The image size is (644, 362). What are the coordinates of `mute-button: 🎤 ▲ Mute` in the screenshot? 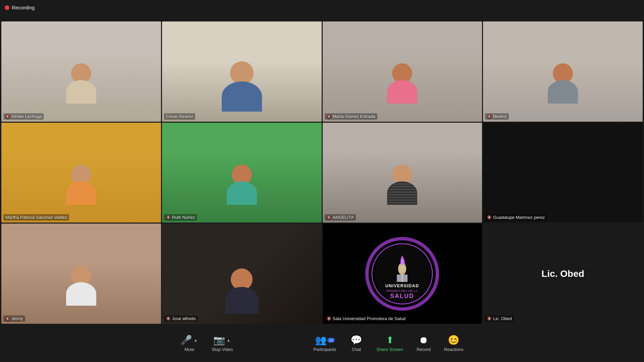 It's located at (189, 344).